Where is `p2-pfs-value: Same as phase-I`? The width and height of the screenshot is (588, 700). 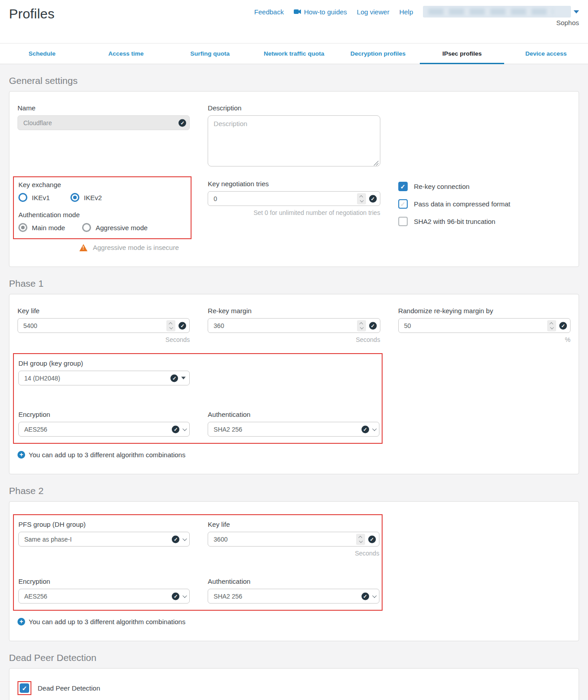 p2-pfs-value: Same as phase-I is located at coordinates (48, 539).